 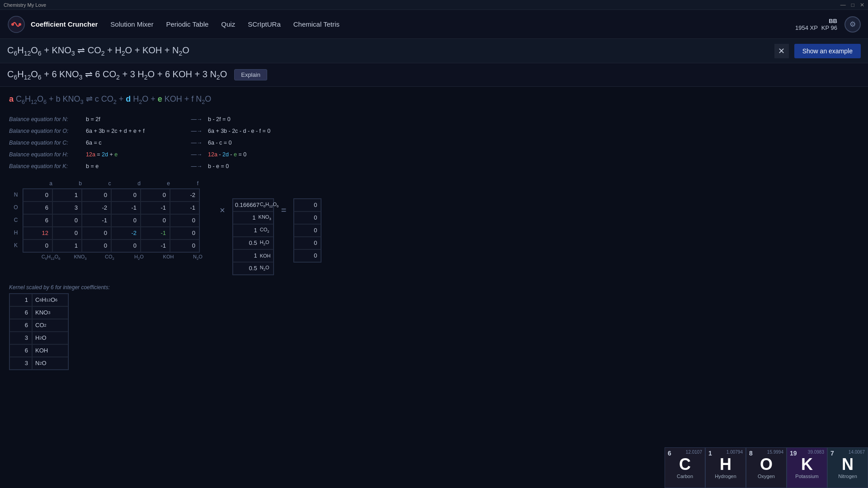 I want to click on oxygen-symbol: O, so click(x=766, y=465).